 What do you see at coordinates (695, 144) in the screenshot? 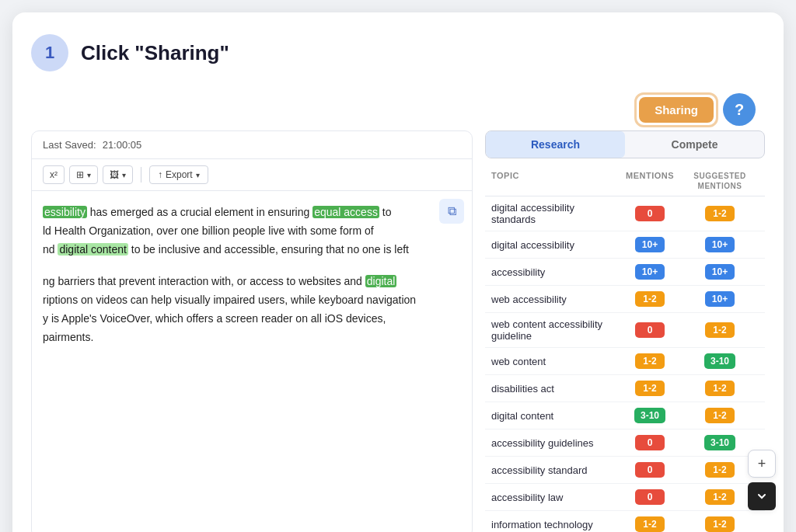
I see `tab-compete: Compete` at bounding box center [695, 144].